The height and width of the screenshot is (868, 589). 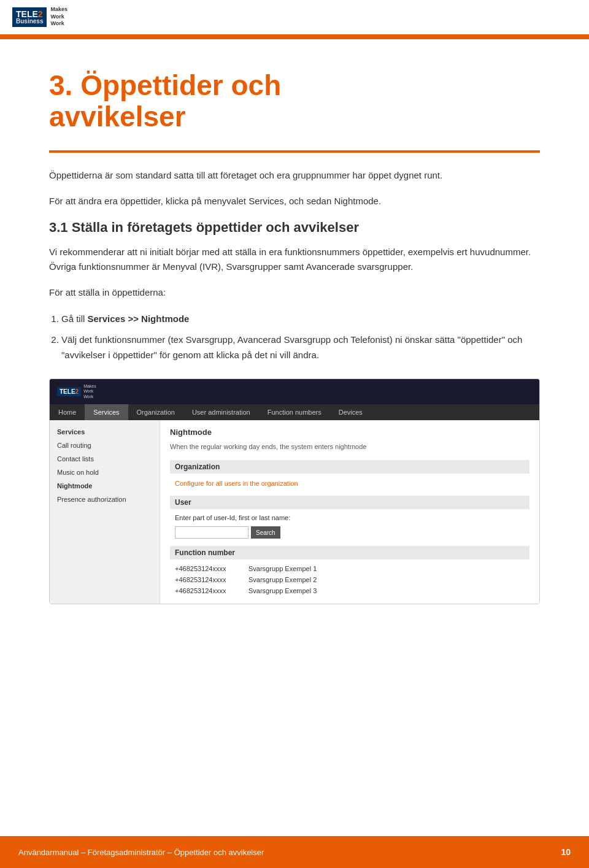 I want to click on ss-navbar: Home Services Organization User administ…, so click(x=294, y=412).